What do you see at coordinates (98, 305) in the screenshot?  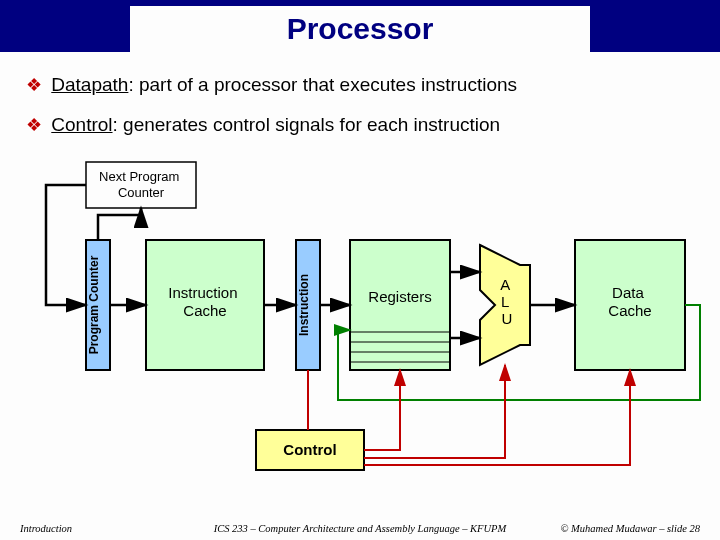 I see `program-counter-box: Program Counter` at bounding box center [98, 305].